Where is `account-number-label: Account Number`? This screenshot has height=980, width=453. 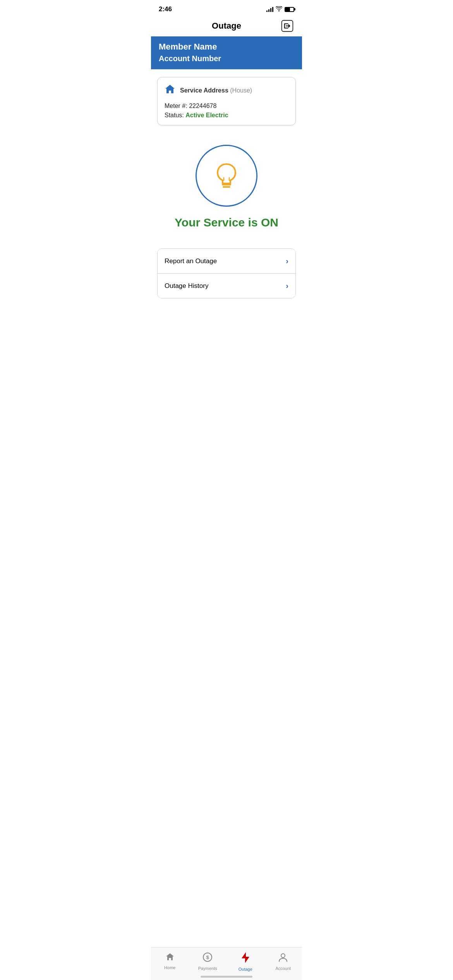
account-number-label: Account Number is located at coordinates (226, 59).